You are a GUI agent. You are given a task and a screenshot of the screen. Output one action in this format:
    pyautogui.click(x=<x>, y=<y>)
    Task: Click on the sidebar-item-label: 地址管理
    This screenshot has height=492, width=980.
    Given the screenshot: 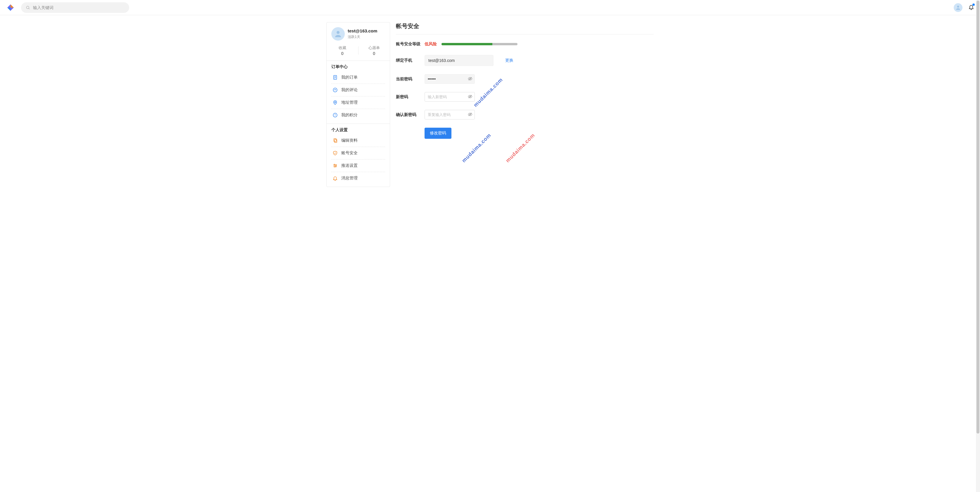 What is the action you would take?
    pyautogui.click(x=349, y=103)
    